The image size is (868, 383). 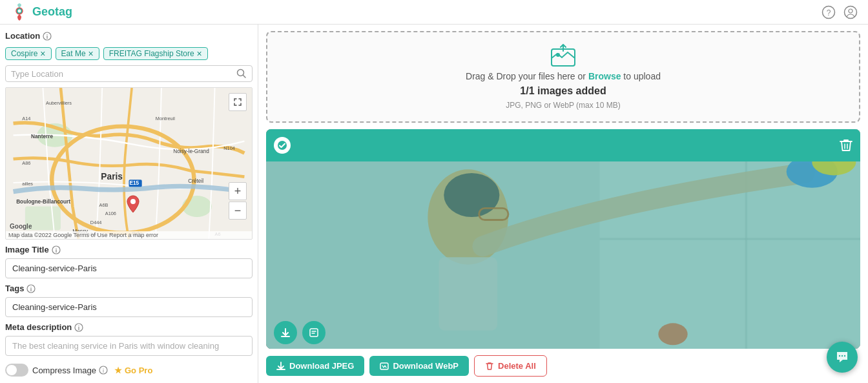 I want to click on image-title-input, so click(x=129, y=269).